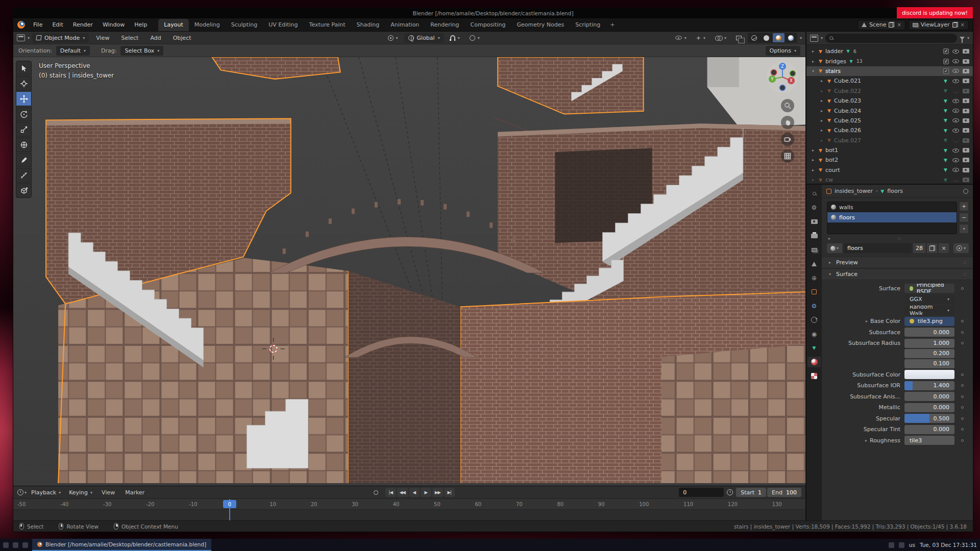 This screenshot has width=980, height=551. What do you see at coordinates (23, 68) in the screenshot?
I see `tool-select-box` at bounding box center [23, 68].